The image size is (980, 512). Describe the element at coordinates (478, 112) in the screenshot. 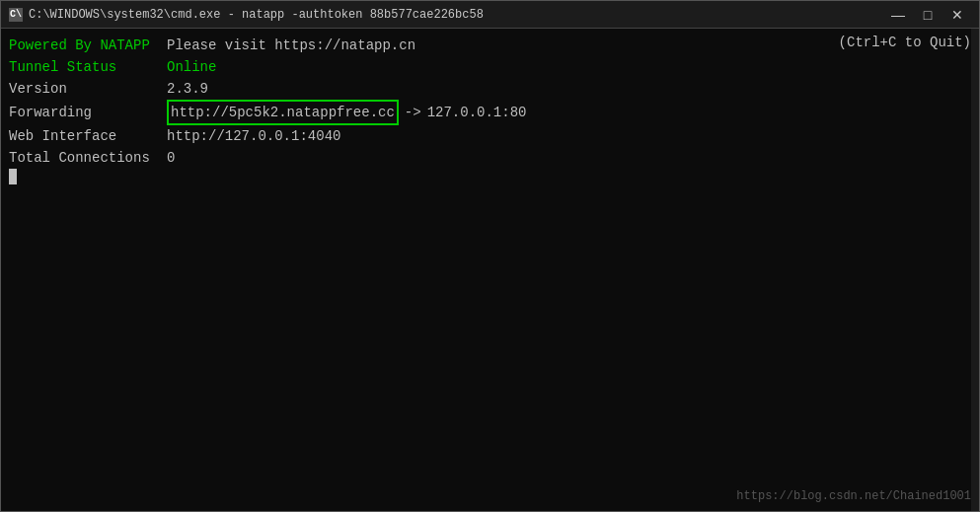

I see `forwarding-target: 127.0.0.1:80` at that location.